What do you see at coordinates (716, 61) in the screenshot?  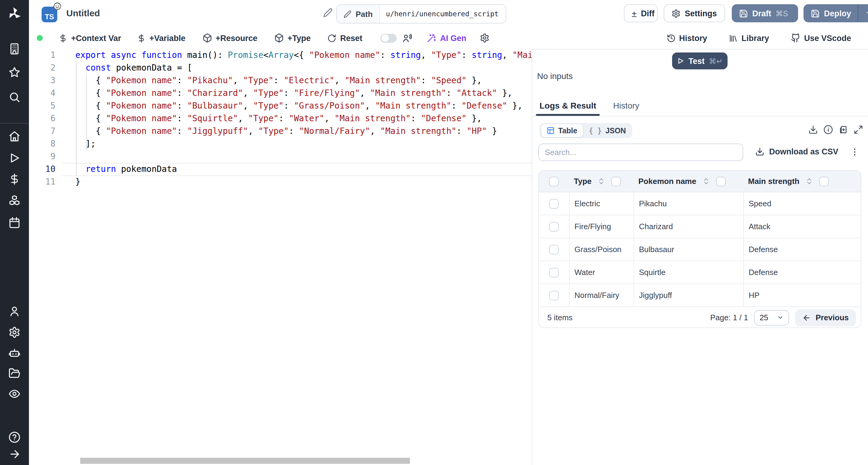 I see `test-shortcut: ⌘↵` at bounding box center [716, 61].